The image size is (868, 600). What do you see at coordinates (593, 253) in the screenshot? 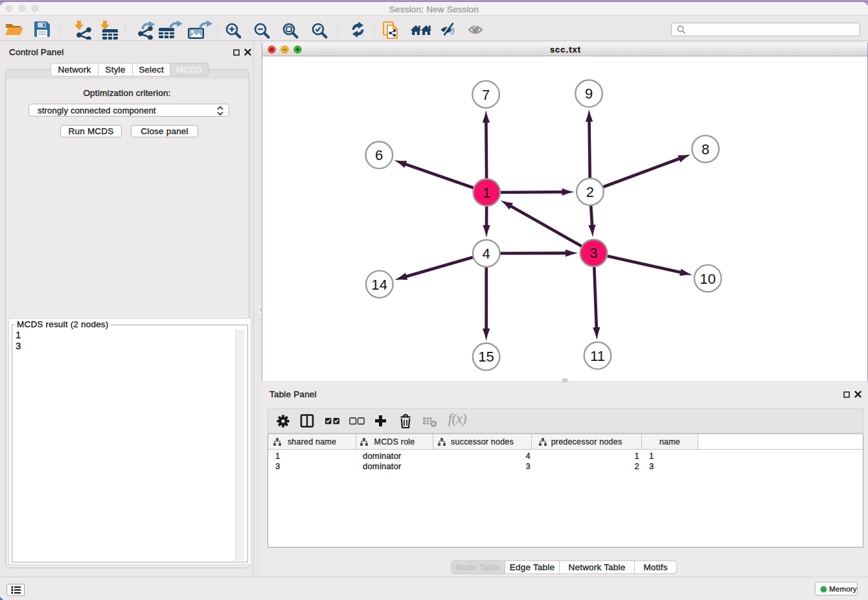
I see `svg-text: 3` at bounding box center [593, 253].